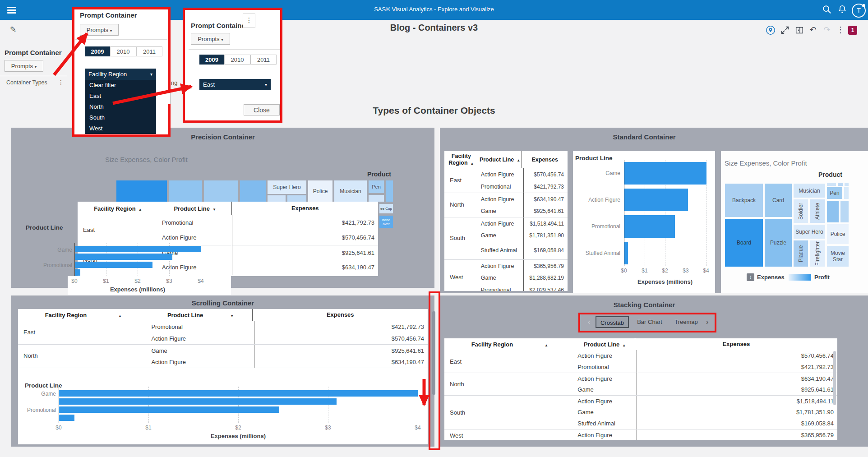 This screenshot has width=868, height=457. I want to click on edit-pencil-icon: ✎, so click(13, 30).